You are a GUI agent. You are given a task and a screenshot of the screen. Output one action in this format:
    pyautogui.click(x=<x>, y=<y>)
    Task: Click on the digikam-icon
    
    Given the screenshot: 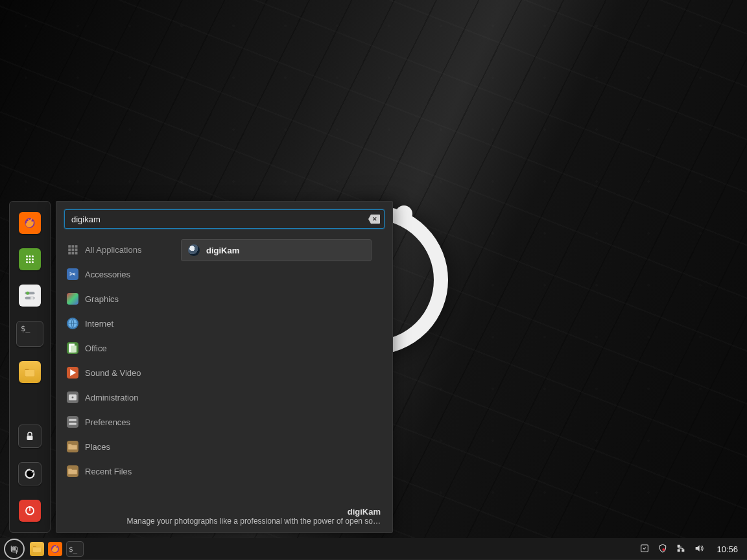 What is the action you would take?
    pyautogui.click(x=194, y=250)
    